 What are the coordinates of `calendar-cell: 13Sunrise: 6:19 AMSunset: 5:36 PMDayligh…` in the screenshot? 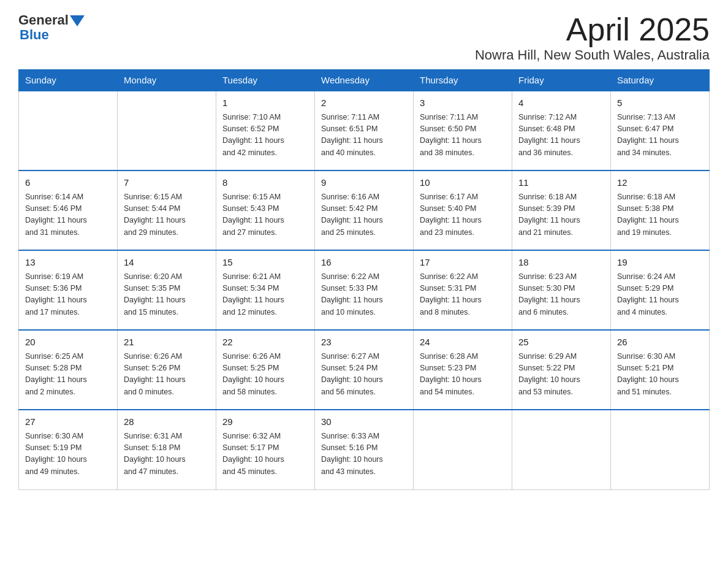 It's located at (69, 290).